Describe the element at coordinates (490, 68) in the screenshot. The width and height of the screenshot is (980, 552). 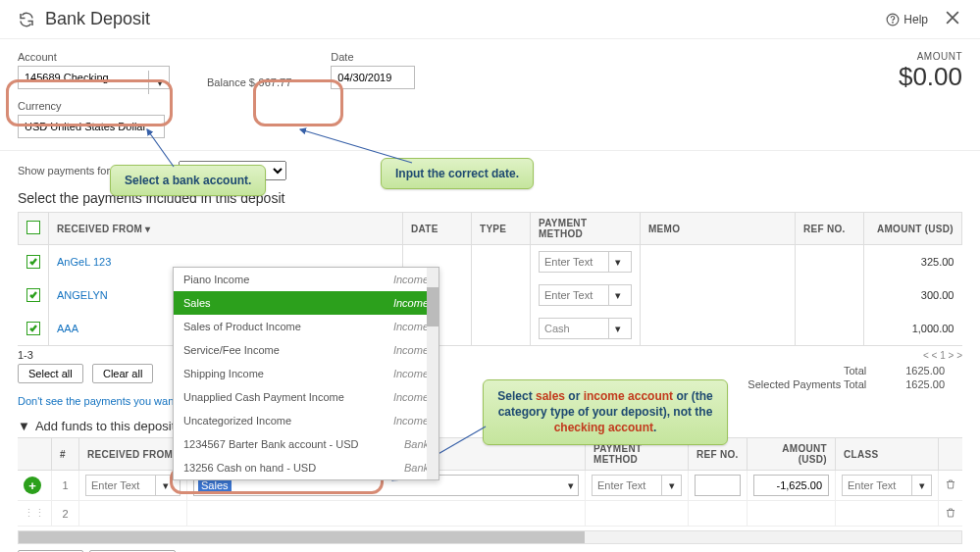
I see `top-fields: Account ▾ Balance $-967.77 Date AMOUNT $…` at that location.